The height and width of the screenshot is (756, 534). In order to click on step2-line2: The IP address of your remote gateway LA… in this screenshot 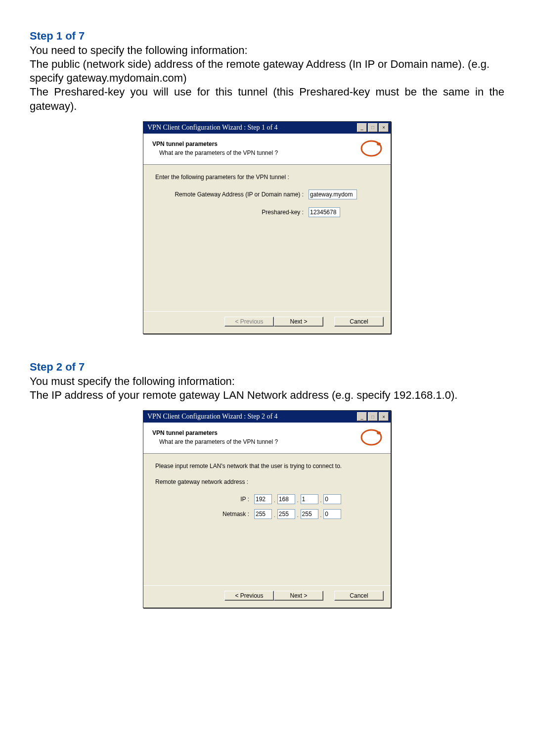, I will do `click(267, 395)`.